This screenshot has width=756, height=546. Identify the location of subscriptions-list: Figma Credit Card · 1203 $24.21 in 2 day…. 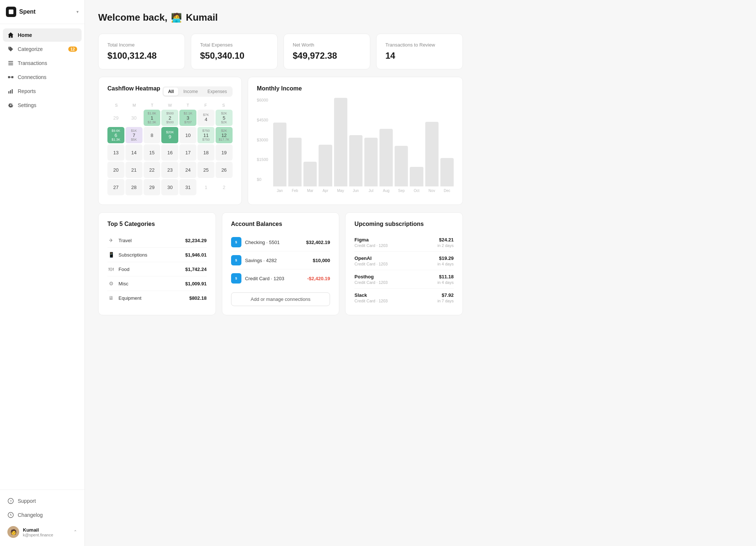
(404, 270).